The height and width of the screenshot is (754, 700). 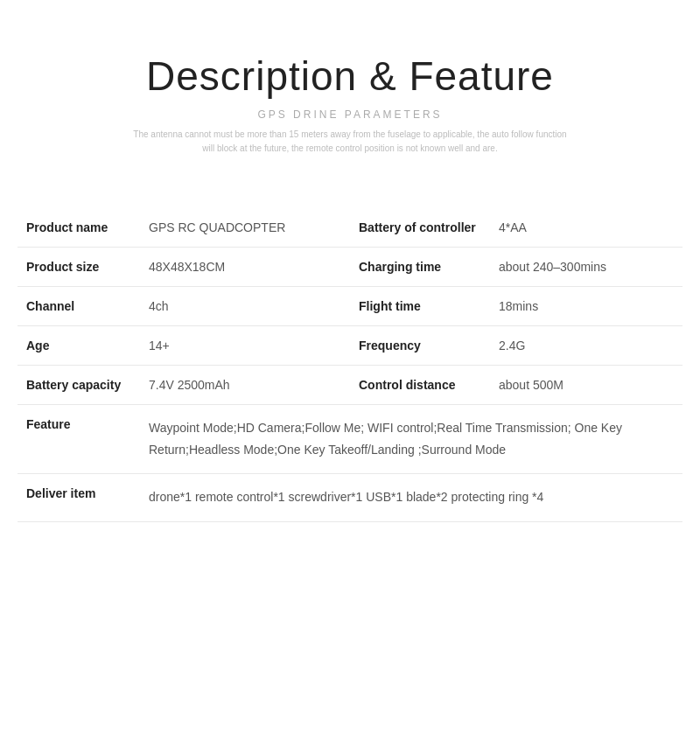 I want to click on feature-value: Waypoint Mode;HD Camera;Follow Me; WIFI …, so click(x=411, y=439).